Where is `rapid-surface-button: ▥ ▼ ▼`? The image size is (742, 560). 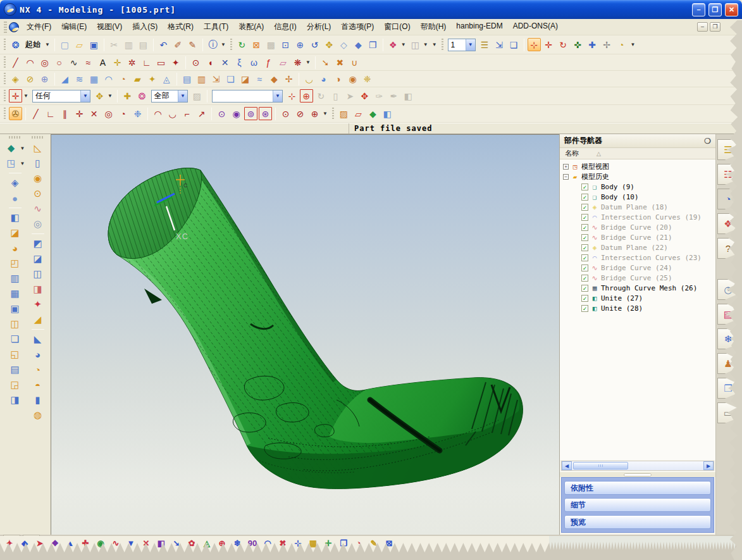
rapid-surface-button: ▥ ▼ ▼ is located at coordinates (201, 78).